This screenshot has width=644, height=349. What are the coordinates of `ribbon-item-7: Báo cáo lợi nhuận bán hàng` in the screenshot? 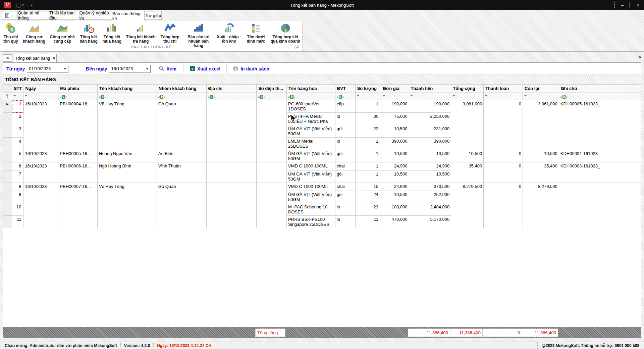 It's located at (199, 34).